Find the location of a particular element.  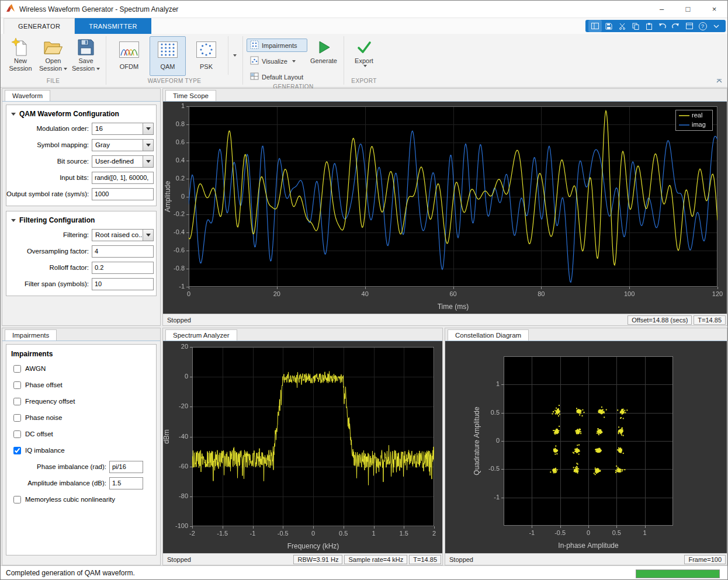

impairments-label: Impairments is located at coordinates (279, 46).